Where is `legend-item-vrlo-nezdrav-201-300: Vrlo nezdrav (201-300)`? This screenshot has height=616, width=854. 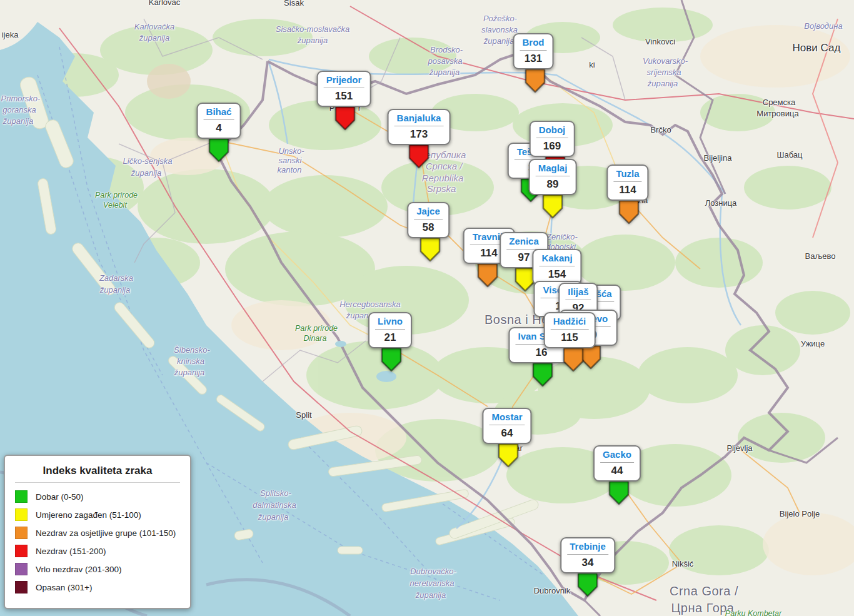
legend-item-vrlo-nezdrav-201-300: Vrlo nezdrav (201-300) is located at coordinates (98, 569).